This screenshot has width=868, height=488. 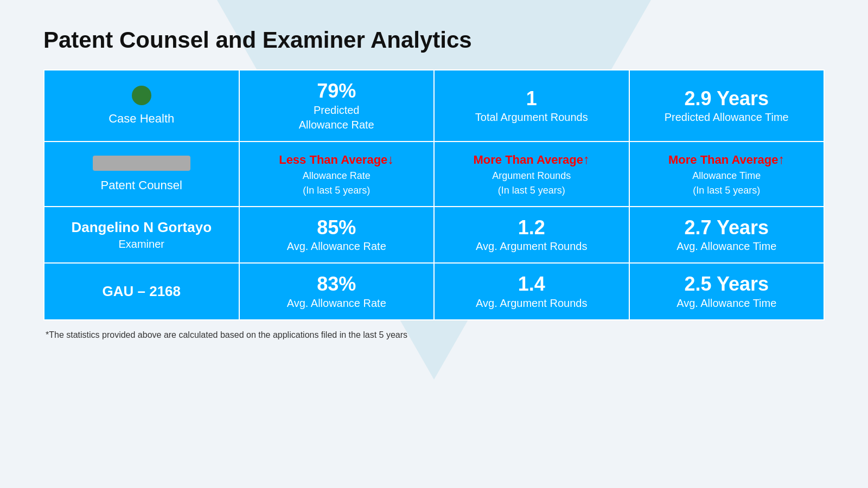 What do you see at coordinates (337, 235) in the screenshot?
I see `examiner-allowance-rate-cell: 85% Avg. Allowance Rate` at bounding box center [337, 235].